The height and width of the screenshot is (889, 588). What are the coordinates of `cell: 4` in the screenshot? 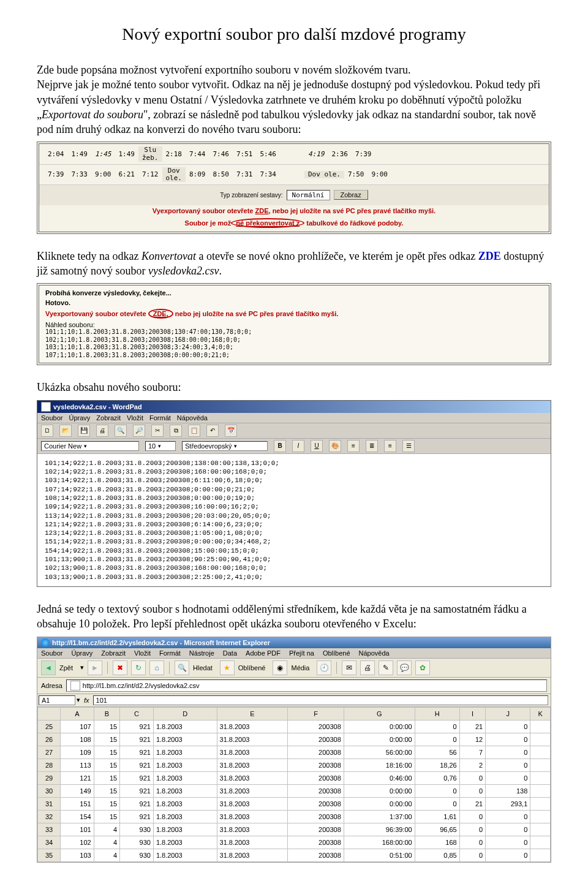 It's located at (107, 855).